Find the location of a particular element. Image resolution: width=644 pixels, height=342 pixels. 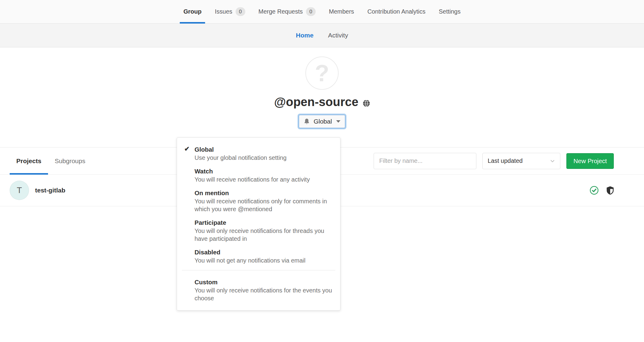

check-icon: ✔ is located at coordinates (187, 149).